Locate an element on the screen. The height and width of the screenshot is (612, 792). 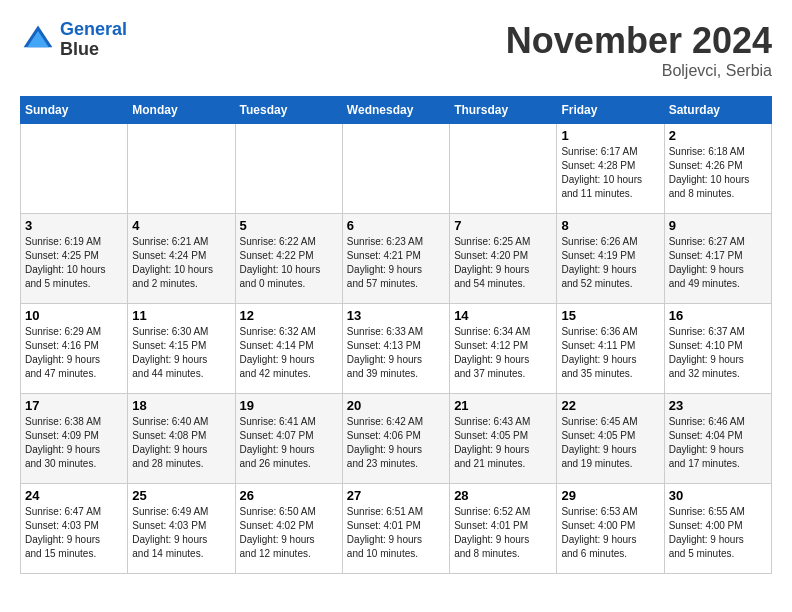
day-info: Sunrise: 6:21 AM Sunset: 4:24 PM Dayligh… is located at coordinates (181, 263).